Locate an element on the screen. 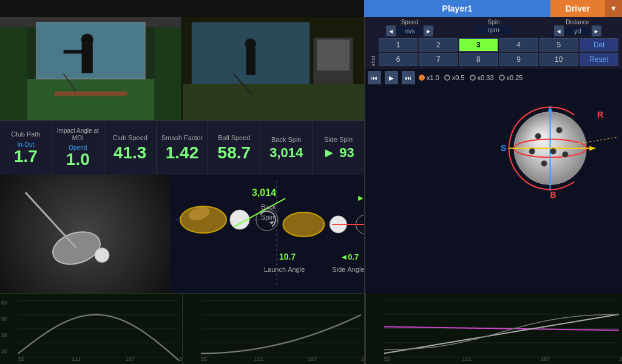  speed-0.33x: x0.33 is located at coordinates (482, 78).